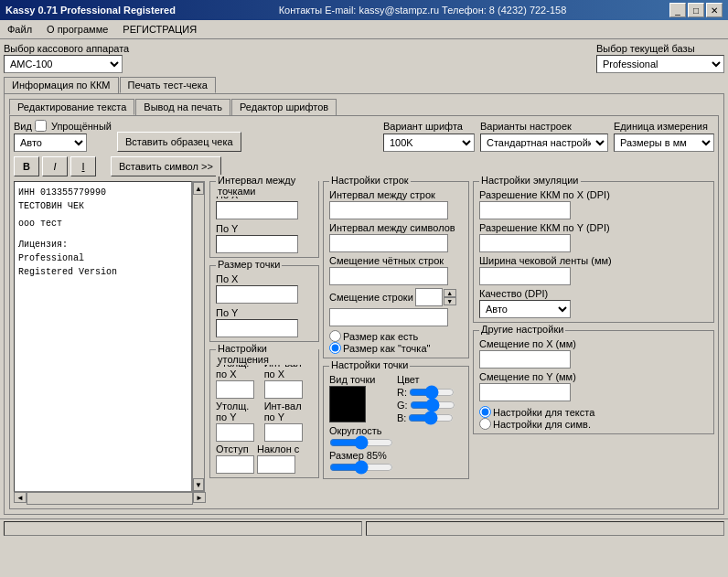  What do you see at coordinates (485, 411) in the screenshot?
I see `for-text-radio` at bounding box center [485, 411].